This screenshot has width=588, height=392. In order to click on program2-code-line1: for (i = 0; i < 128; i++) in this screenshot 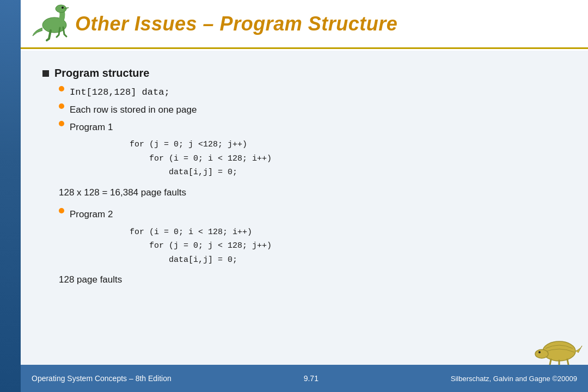, I will do `click(348, 232)`.